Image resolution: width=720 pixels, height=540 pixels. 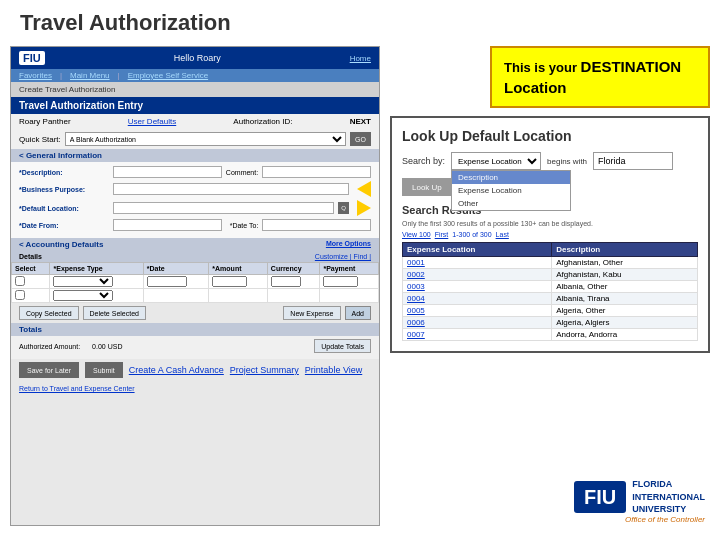 What do you see at coordinates (424, 161) in the screenshot?
I see `search-by-label: Search by:` at bounding box center [424, 161].